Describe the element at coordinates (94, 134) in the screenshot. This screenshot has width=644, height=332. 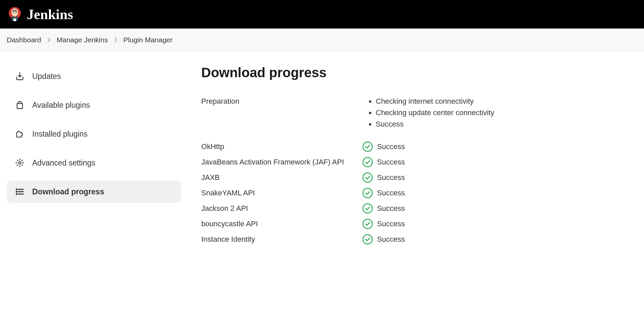
I see `sidebar-item-installed-plugins: Installed plugins` at that location.